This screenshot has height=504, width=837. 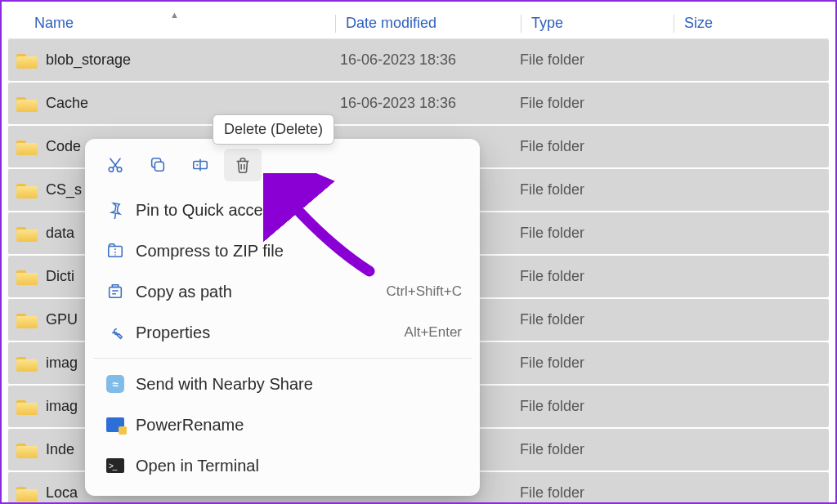 What do you see at coordinates (283, 384) in the screenshot?
I see `menu-item-send-with-nearby-share: ≈Send with Nearby Share` at bounding box center [283, 384].